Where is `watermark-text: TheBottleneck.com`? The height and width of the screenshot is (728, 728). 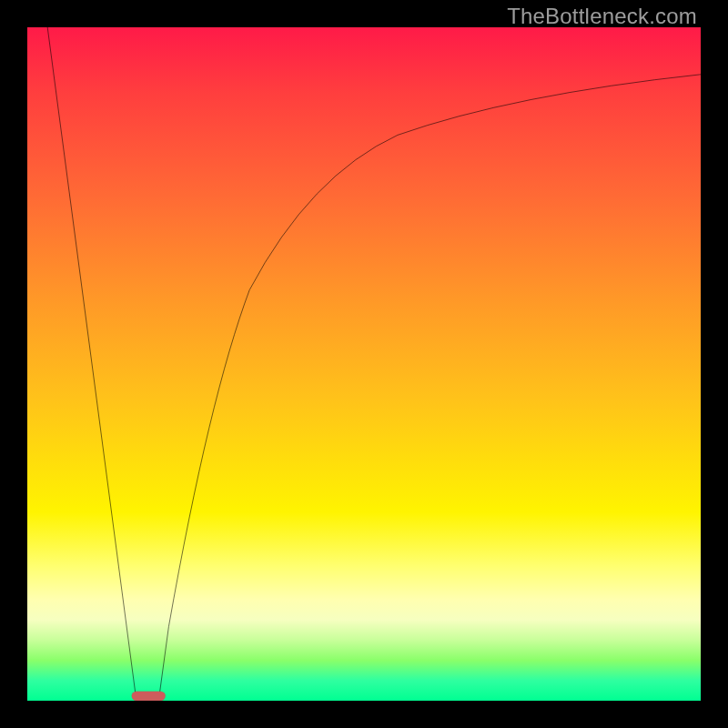 watermark-text: TheBottleneck.com is located at coordinates (602, 16).